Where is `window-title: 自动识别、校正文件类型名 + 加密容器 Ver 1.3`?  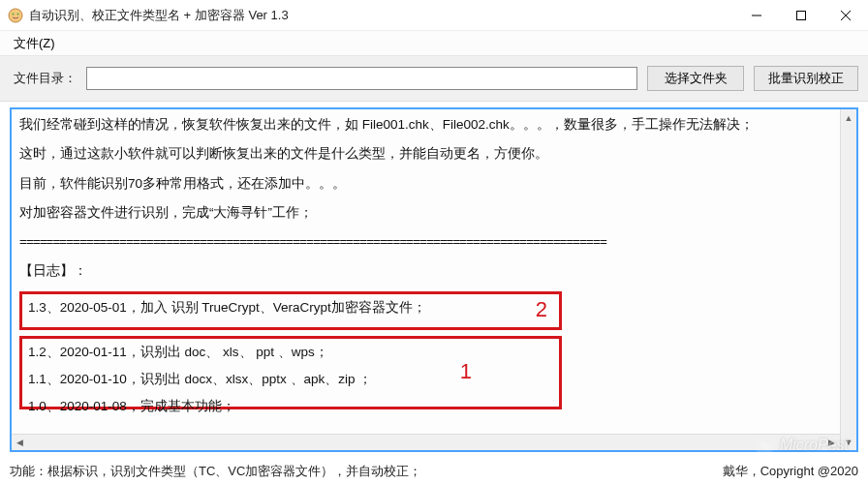
window-title: 自动识别、校正文件类型名 + 加密容器 Ver 1.3 is located at coordinates (382, 15).